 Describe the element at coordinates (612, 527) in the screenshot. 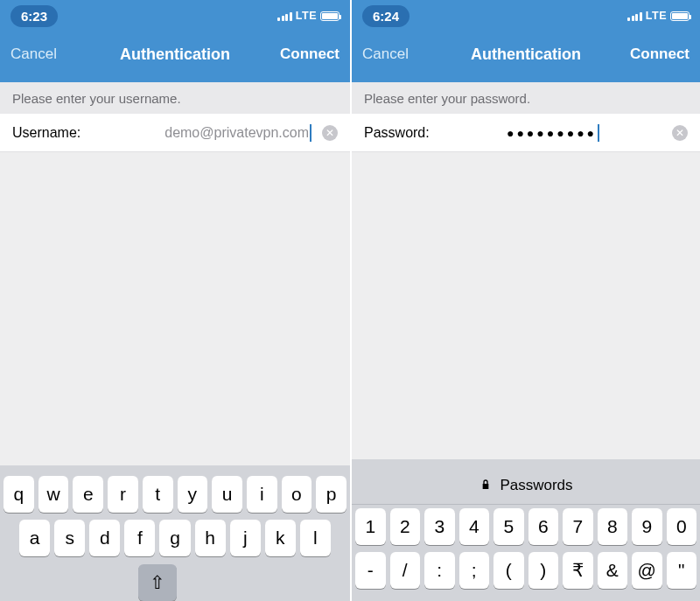

I see `key-8: 8` at that location.